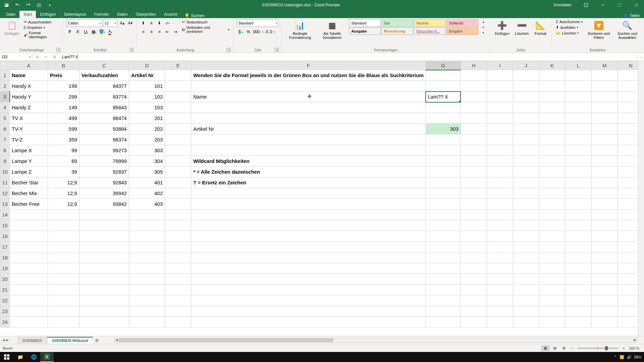 This screenshot has height=362, width=644. I want to click on cancel-formula-icon: ✕, so click(37, 57).